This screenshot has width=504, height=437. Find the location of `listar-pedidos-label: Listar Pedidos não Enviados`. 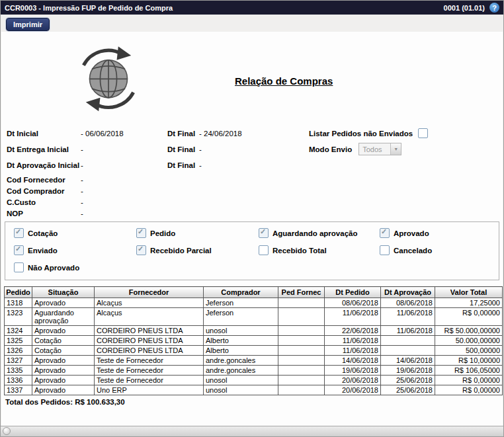

listar-pedidos-label: Listar Pedidos não Enviados is located at coordinates (361, 134).